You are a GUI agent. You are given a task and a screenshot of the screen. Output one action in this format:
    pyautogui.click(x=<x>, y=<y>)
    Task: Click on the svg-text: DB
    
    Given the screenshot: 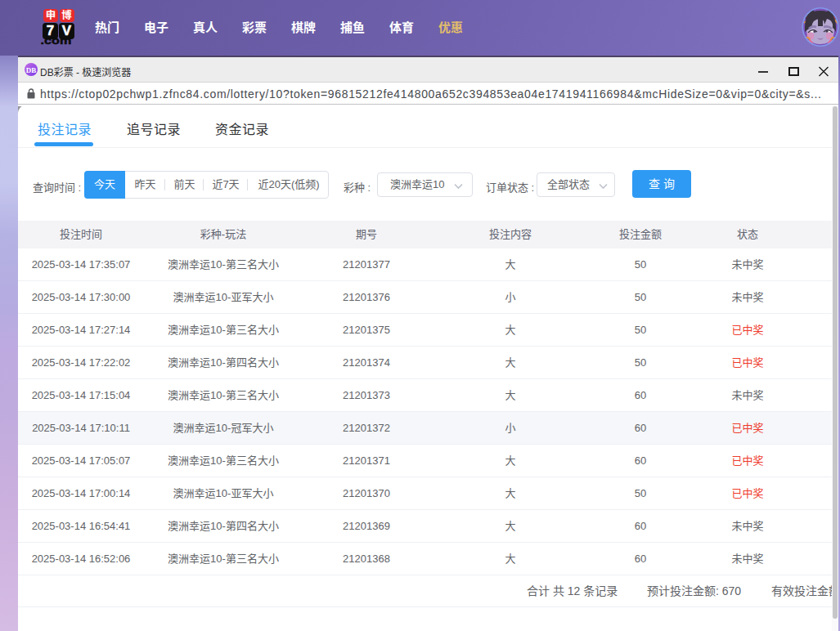 What is the action you would take?
    pyautogui.click(x=31, y=70)
    